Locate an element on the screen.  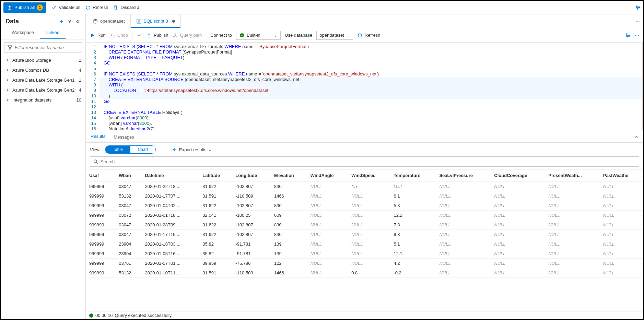
run-button: Run is located at coordinates (98, 35).